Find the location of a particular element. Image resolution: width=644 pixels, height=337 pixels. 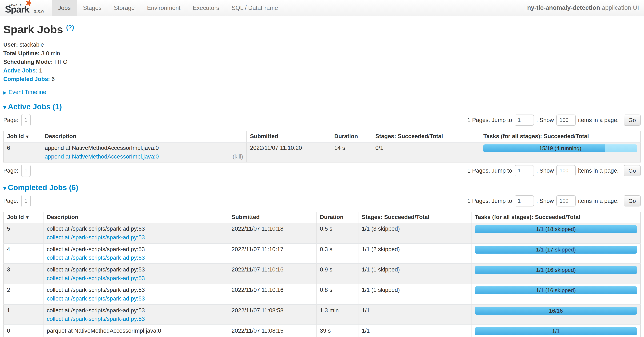

show-text: . Show is located at coordinates (545, 201).